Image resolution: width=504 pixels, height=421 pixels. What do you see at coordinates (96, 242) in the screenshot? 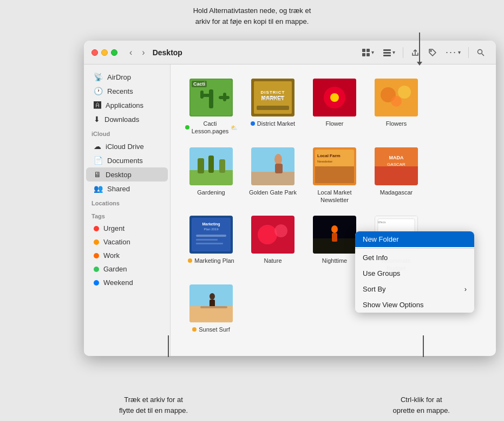
I see `vacation-tag-dot` at bounding box center [96, 242].